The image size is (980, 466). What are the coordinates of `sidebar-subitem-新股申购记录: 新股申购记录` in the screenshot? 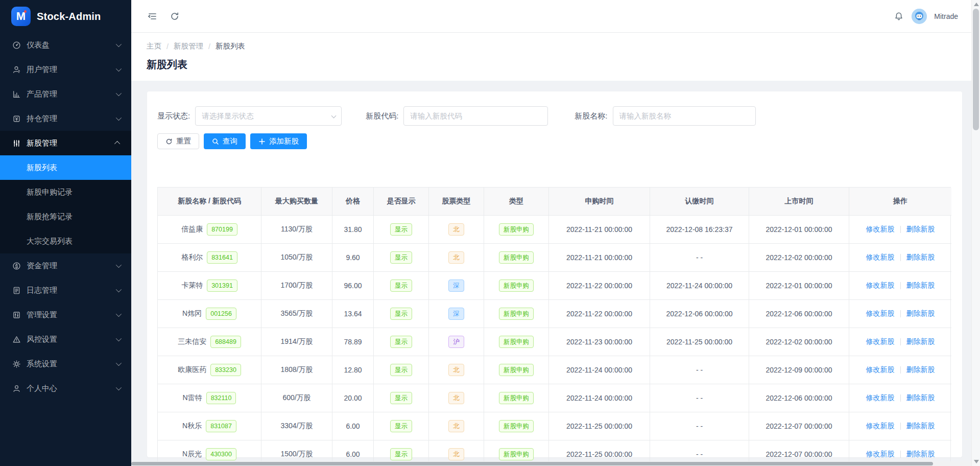 It's located at (65, 192).